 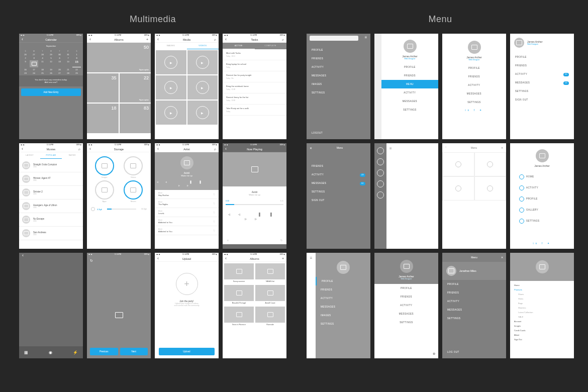 What do you see at coordinates (542, 304) in the screenshot?
I see `tree-subitem: Bags` at bounding box center [542, 304].